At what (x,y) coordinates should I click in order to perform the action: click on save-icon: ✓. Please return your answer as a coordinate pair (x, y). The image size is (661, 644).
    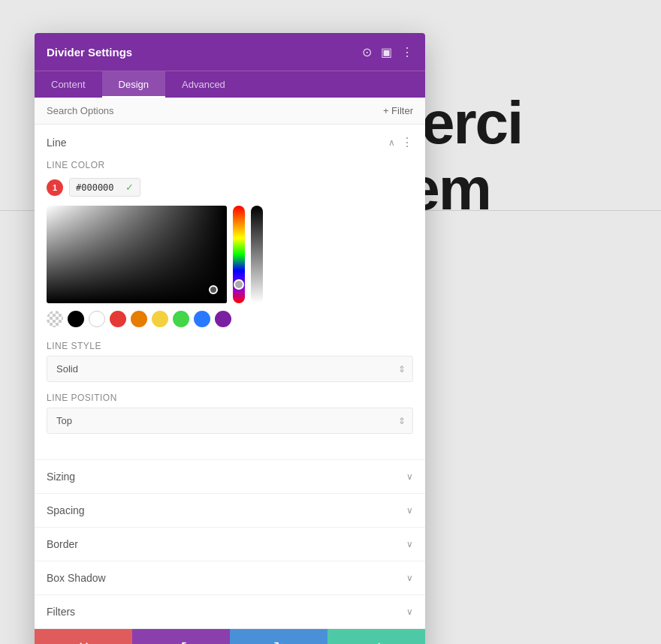
    Looking at the image, I should click on (377, 641).